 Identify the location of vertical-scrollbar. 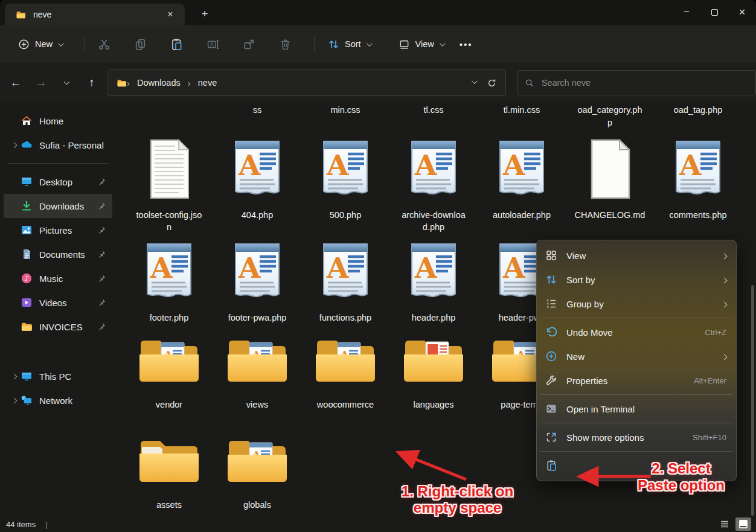
(752, 400).